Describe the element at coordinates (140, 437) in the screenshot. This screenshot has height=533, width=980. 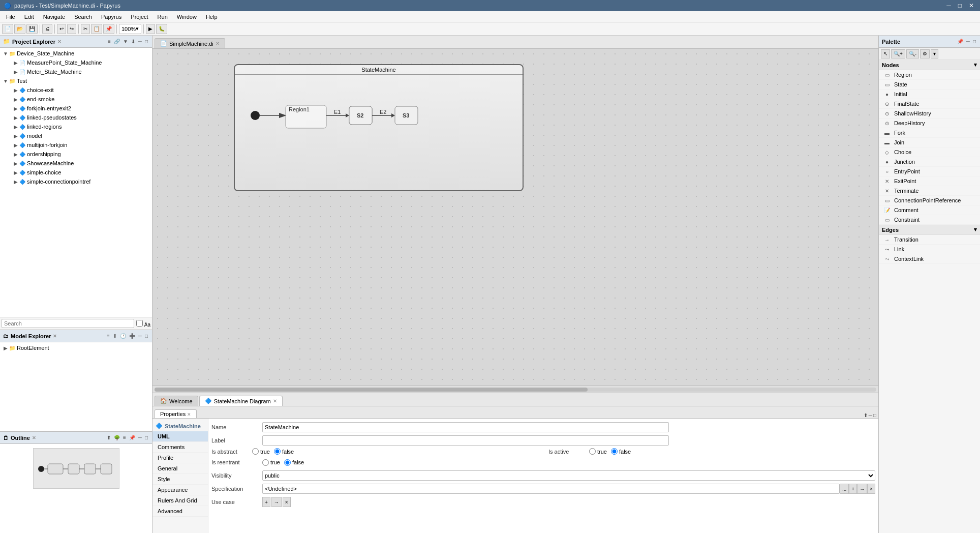
I see `ol-min-btn: ─` at that location.